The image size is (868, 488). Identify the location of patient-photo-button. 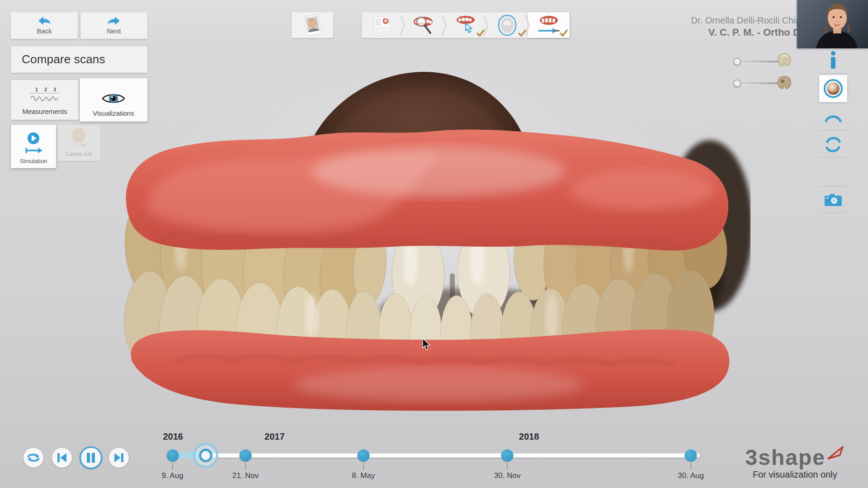
(312, 25).